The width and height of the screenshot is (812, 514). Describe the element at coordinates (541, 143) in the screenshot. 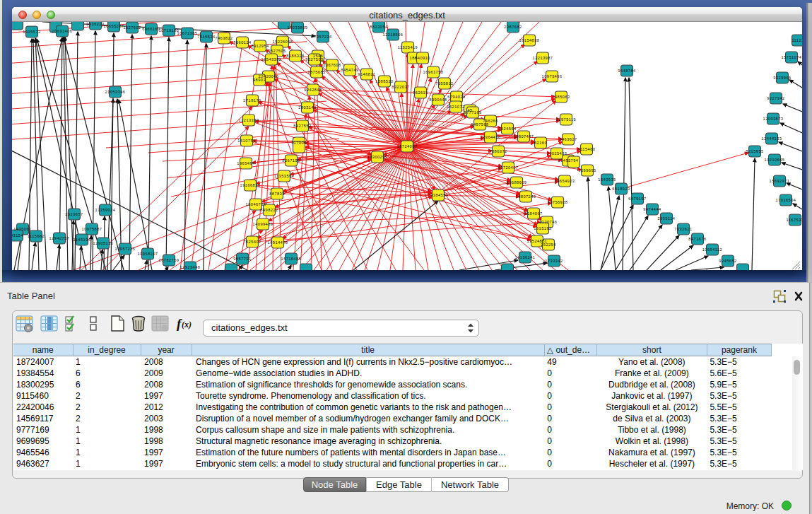

I see `svg-text: 62160` at that location.